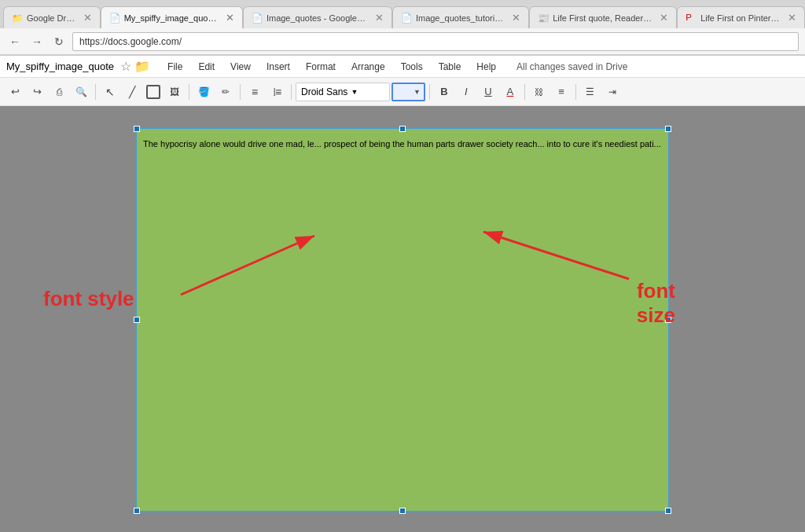  What do you see at coordinates (402, 92) in the screenshot?
I see `toolbar: ↩ ↪ ⎙ 🔍 ↖ ╱ 🖼 🪣 ✏ ≡ ⁞≡ Droid Sans ▼ ▼ 6 …` at bounding box center [402, 92].